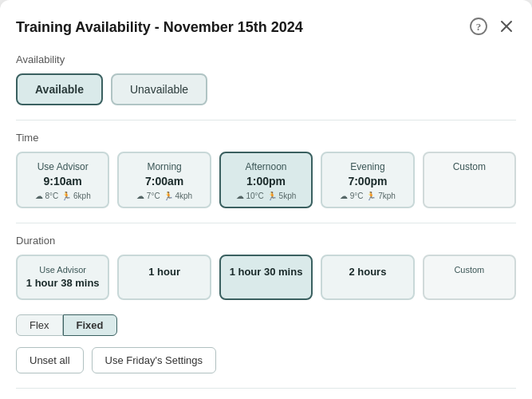  I want to click on dur-advisor-title: Use Advisor, so click(62, 270).